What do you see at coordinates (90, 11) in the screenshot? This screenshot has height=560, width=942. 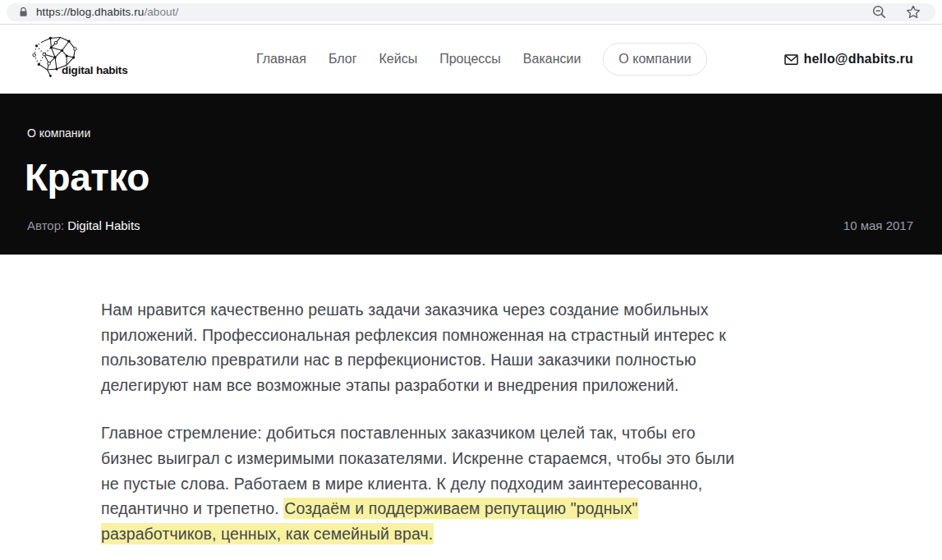 I see `url-host: https://blog.dhabits.ru` at bounding box center [90, 11].